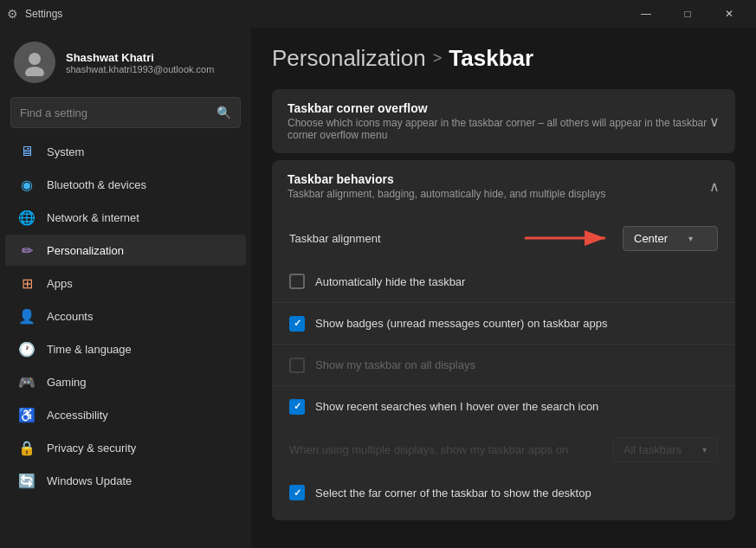  What do you see at coordinates (504, 449) in the screenshot?
I see `multiple-displays-row: When using multiple displays, show my ta…` at bounding box center [504, 449].